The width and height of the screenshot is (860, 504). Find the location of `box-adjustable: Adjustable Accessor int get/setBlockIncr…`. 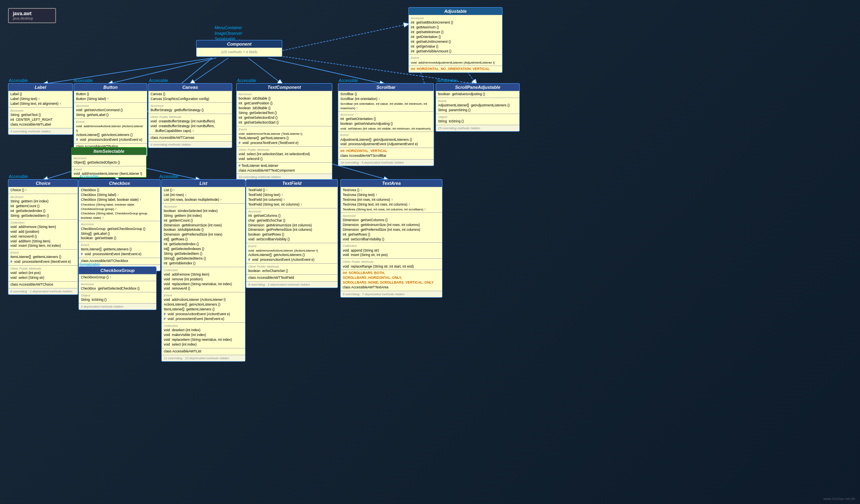

box-adjustable: Adjustable Accessor int get/setBlockIncr… is located at coordinates (456, 40).